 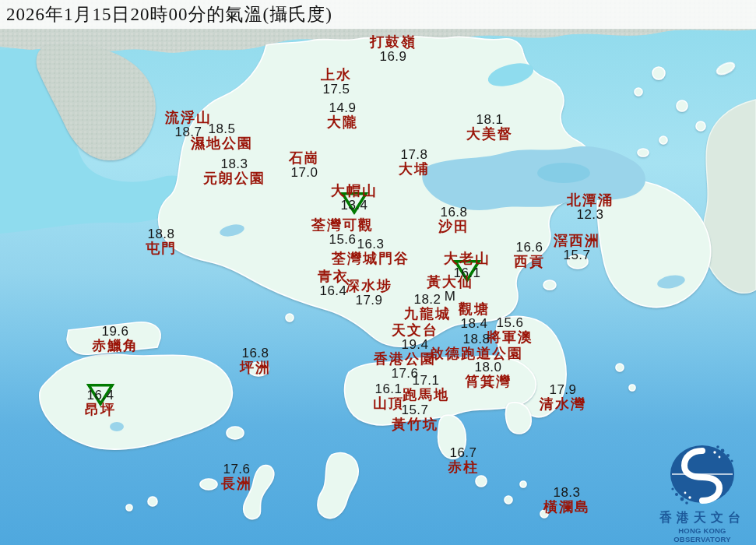 What do you see at coordinates (702, 475) in the screenshot?
I see `hko-logo-icon` at bounding box center [702, 475].